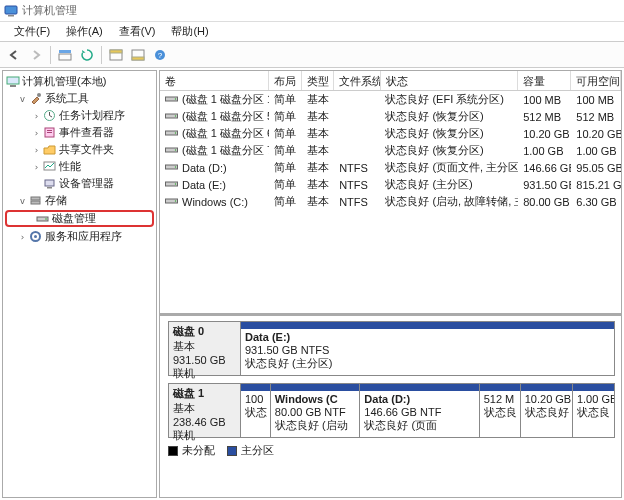  What do you see at coordinates (596, 117) in the screenshot?
I see `volume-free: 512 MB` at bounding box center [596, 117].